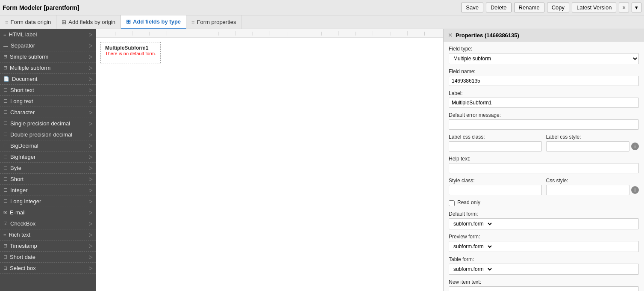  What do you see at coordinates (50, 90) in the screenshot?
I see `short-text-label: Short text` at bounding box center [50, 90].